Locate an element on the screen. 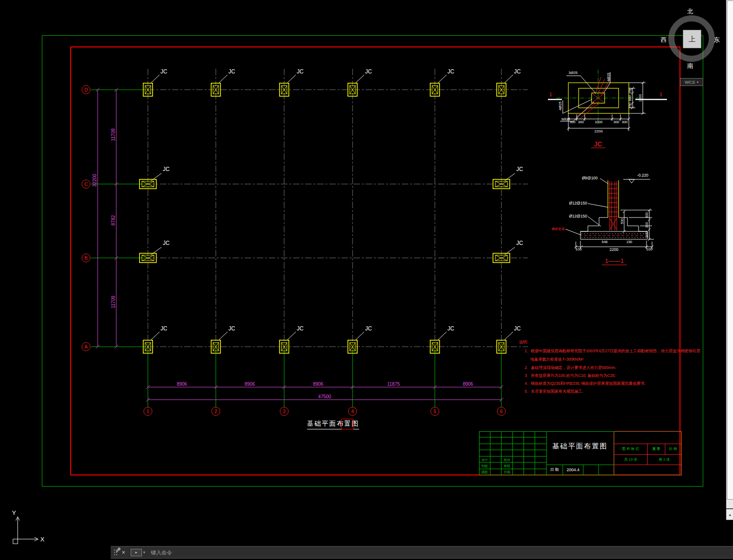 This screenshot has width=733, height=560. compass-east-label: 东 is located at coordinates (717, 40).